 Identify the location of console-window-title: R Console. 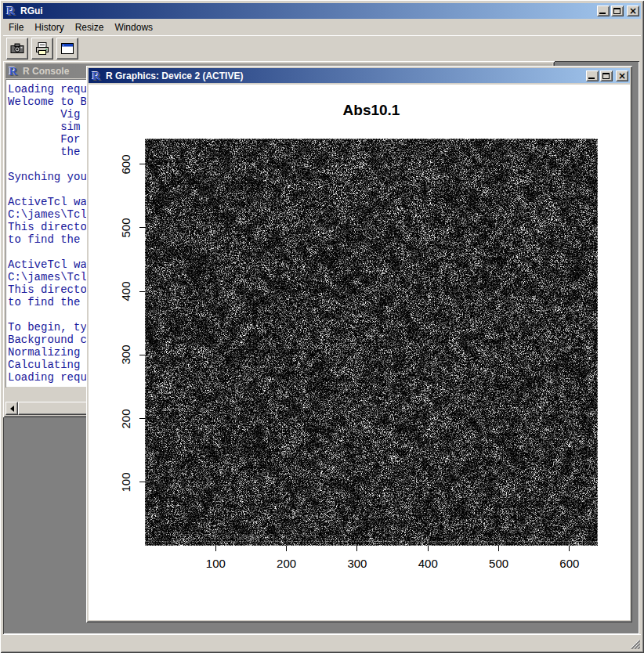
(45, 71).